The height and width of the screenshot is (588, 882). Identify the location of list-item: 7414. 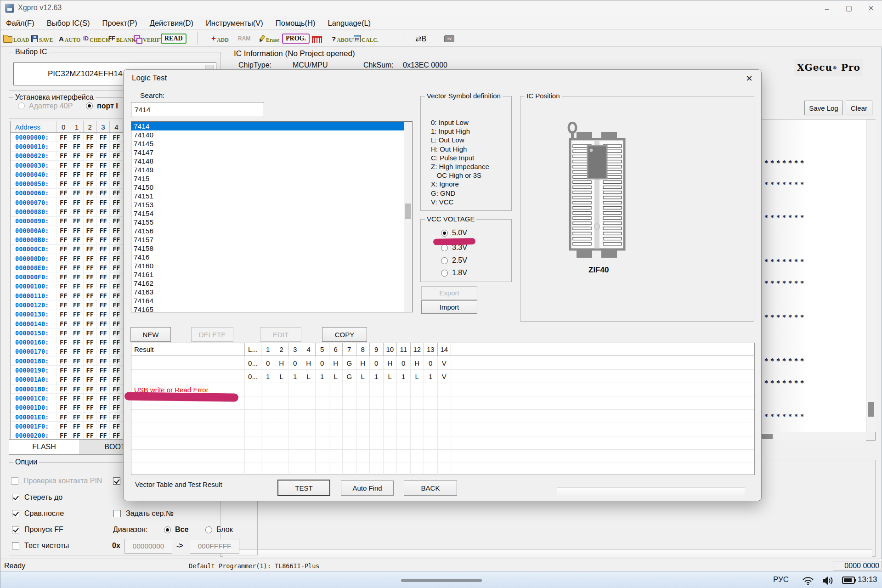
(272, 126).